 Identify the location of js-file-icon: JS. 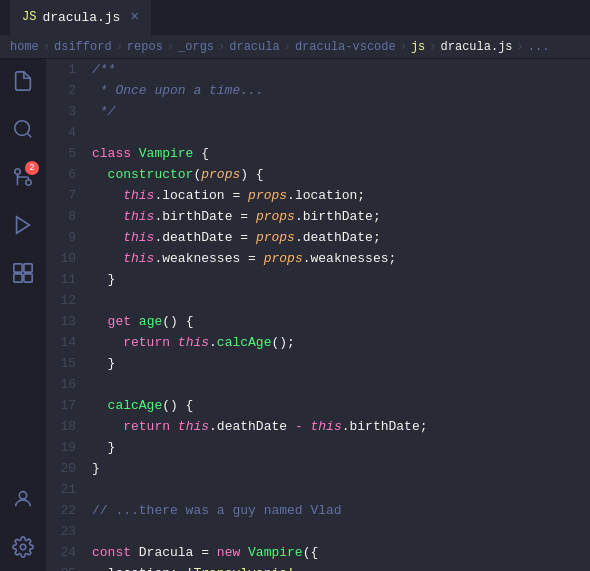
(29, 17).